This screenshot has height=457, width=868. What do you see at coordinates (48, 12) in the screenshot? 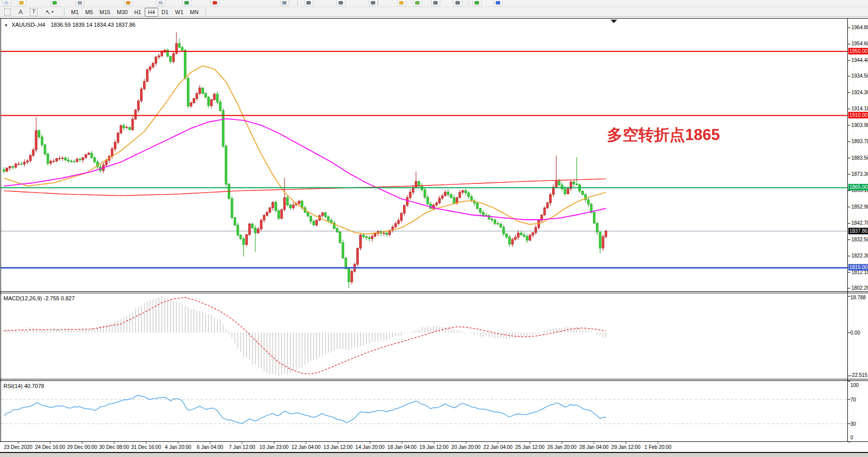
I see `cursor-icon: ↖` at bounding box center [48, 12].